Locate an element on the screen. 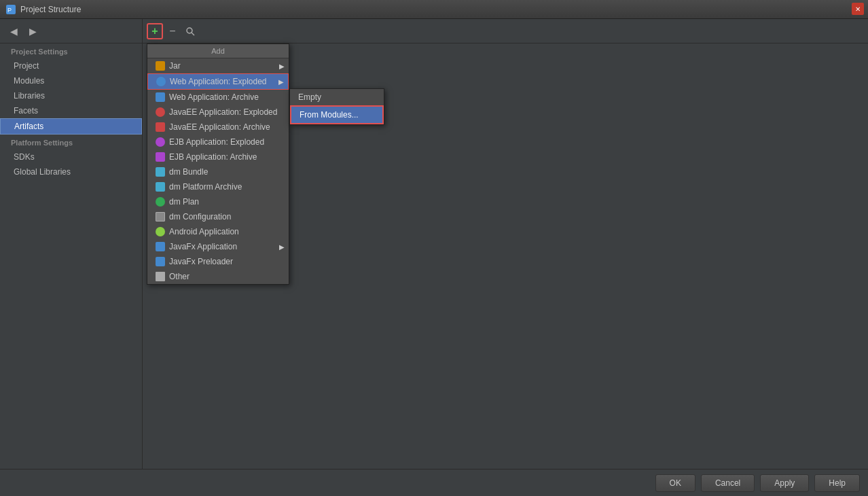 The image size is (868, 496). menu-item-web-exploded: Web Application: Exploded ▶ is located at coordinates (218, 82).